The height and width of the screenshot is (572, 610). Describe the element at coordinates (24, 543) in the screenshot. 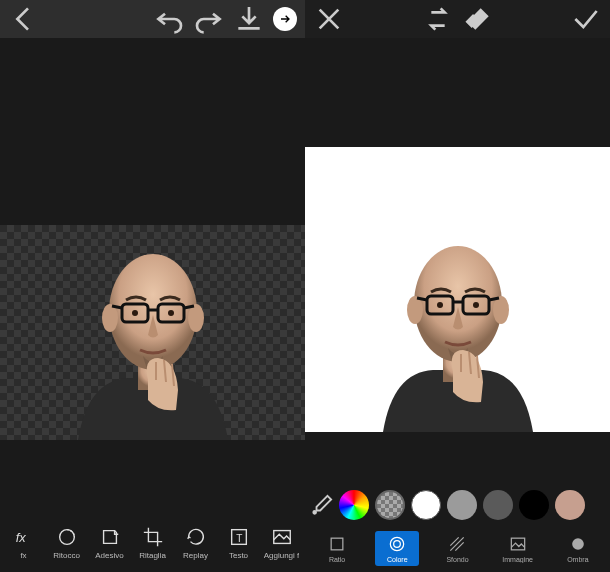

I see `tool-fx: fx fx` at that location.